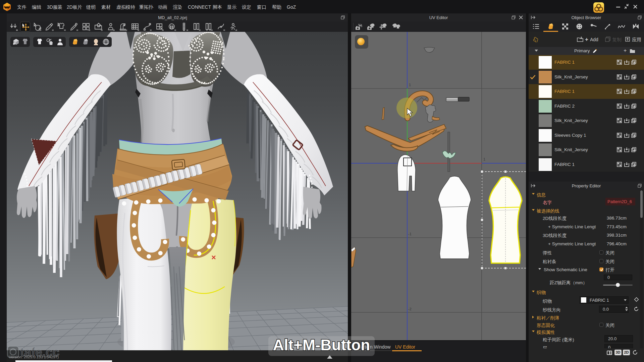 This screenshot has width=644, height=362. I want to click on svg-text: -2, so click(410, 309).